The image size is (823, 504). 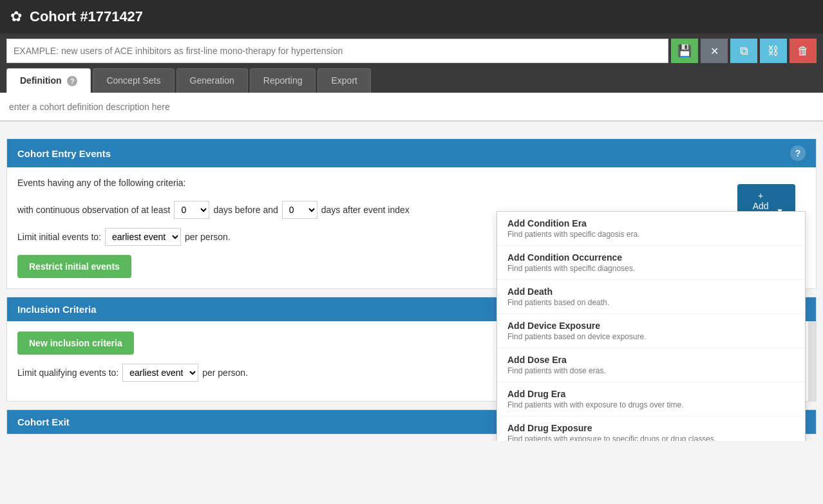 What do you see at coordinates (64, 153) in the screenshot?
I see `cohort-entry-title: Cohort Entry Events` at bounding box center [64, 153].